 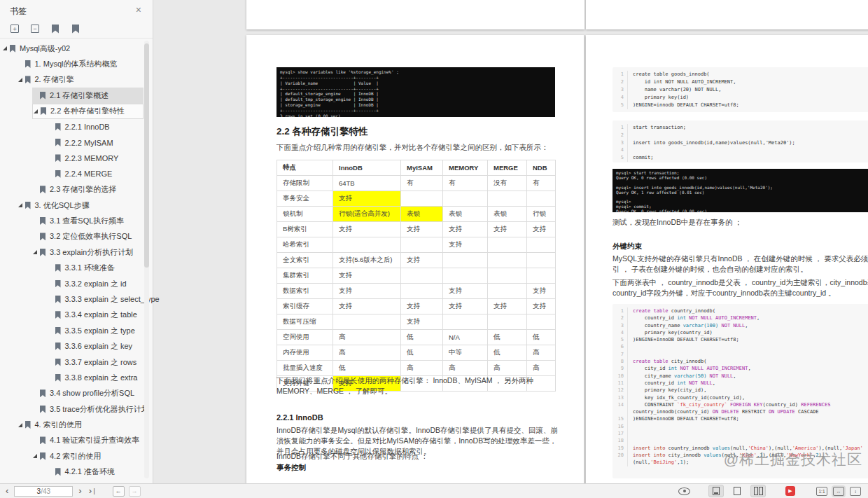 What do you see at coordinates (7, 491) in the screenshot?
I see `prev-page-button: ‹` at bounding box center [7, 491].